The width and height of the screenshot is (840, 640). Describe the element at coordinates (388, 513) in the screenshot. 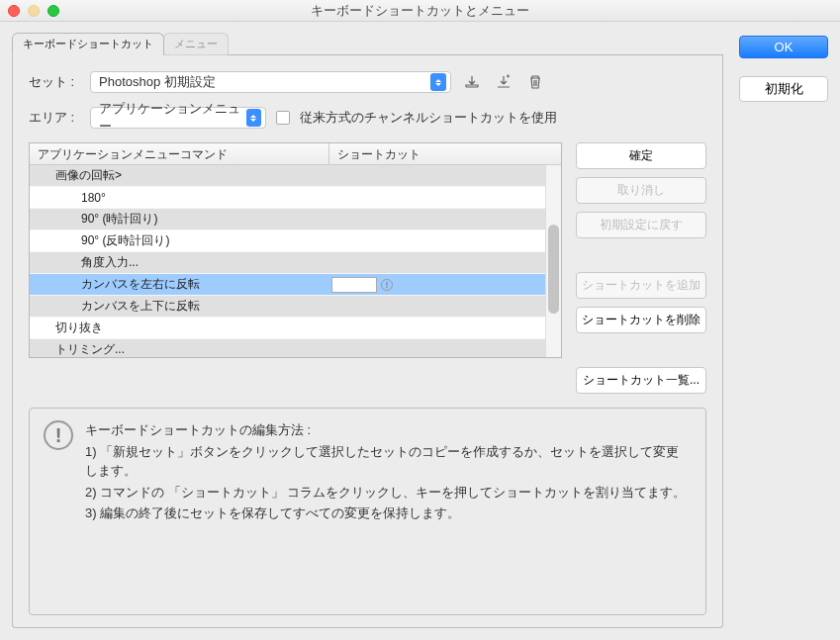

I see `help-line-3: 3) 編集の終了後にセットを保存してすべての変更を保持します。` at that location.